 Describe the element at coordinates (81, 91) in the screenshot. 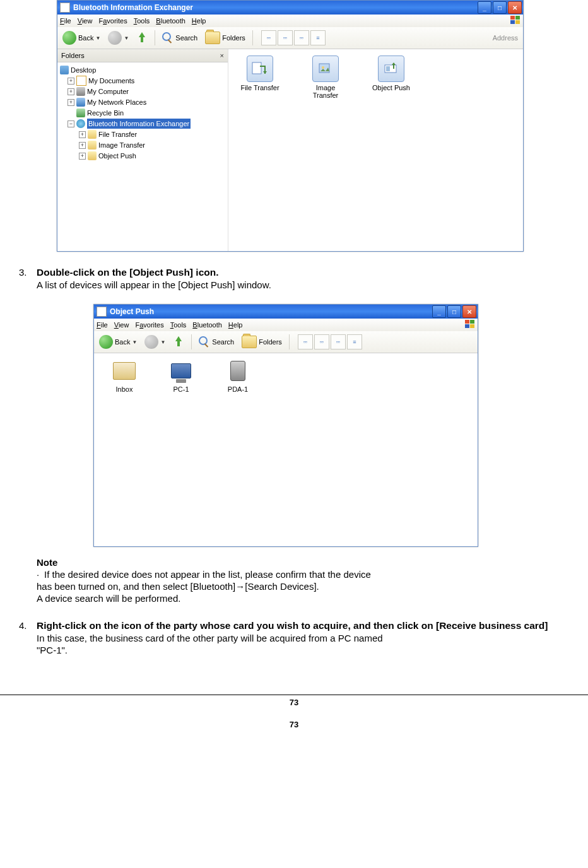

I see `computer-icon` at that location.